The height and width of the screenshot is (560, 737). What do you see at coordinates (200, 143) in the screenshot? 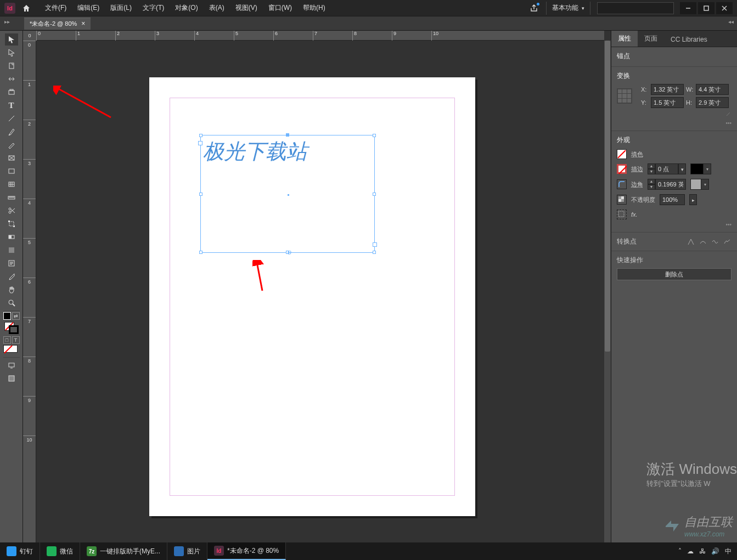
I see `text-in-port` at bounding box center [200, 143].